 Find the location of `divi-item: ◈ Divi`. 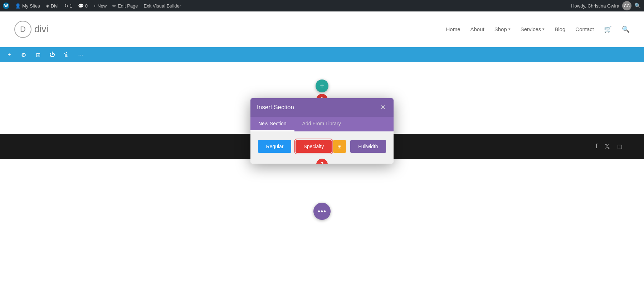

divi-item: ◈ Divi is located at coordinates (52, 6).